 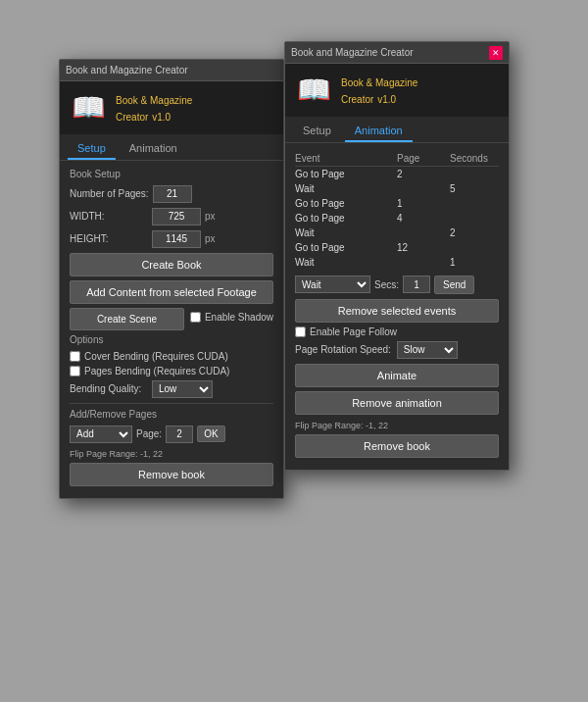 I want to click on event-type-select: Wait Go to Page, so click(x=333, y=284).